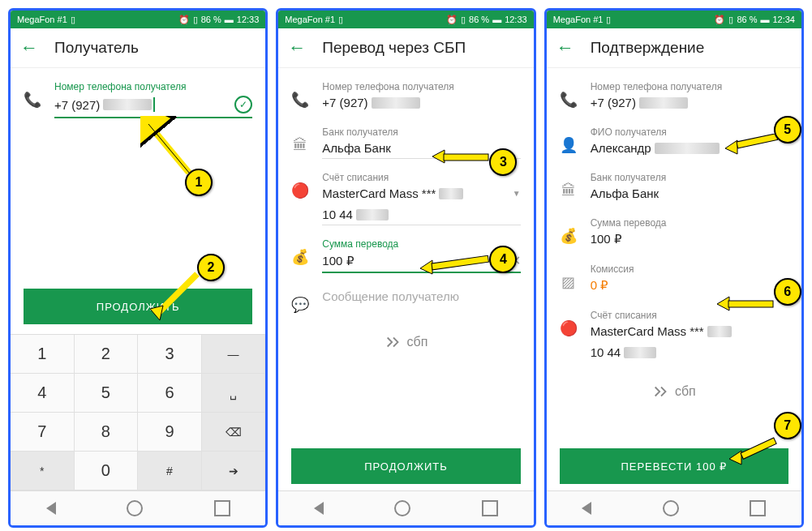 Image resolution: width=812 pixels, height=531 pixels. Describe the element at coordinates (690, 332) in the screenshot. I see `account-value: MasterCard Mass ***` at that location.